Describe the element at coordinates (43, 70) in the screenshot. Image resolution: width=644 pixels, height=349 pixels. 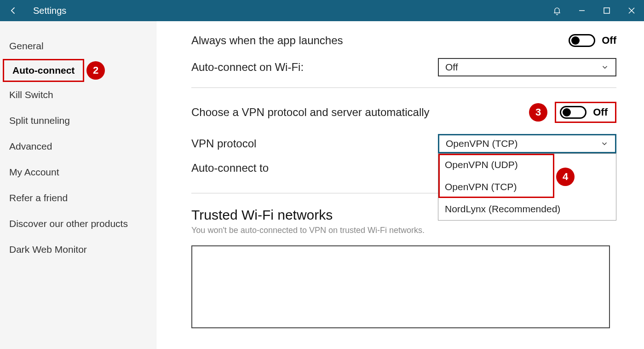
I see `sidebar-item-auto-connect: Auto-connect` at that location.